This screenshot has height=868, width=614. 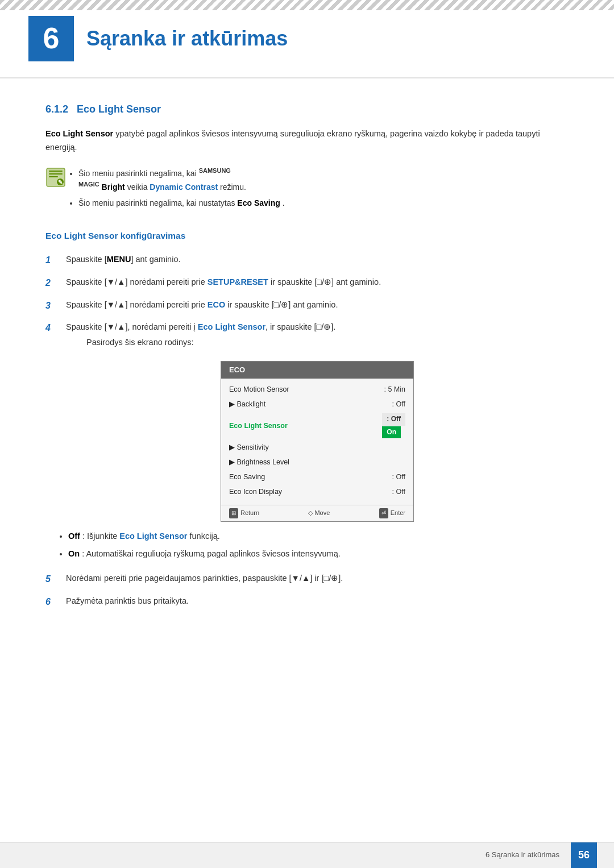 What do you see at coordinates (119, 109) in the screenshot?
I see `section-title: Eco Light Sensor` at bounding box center [119, 109].